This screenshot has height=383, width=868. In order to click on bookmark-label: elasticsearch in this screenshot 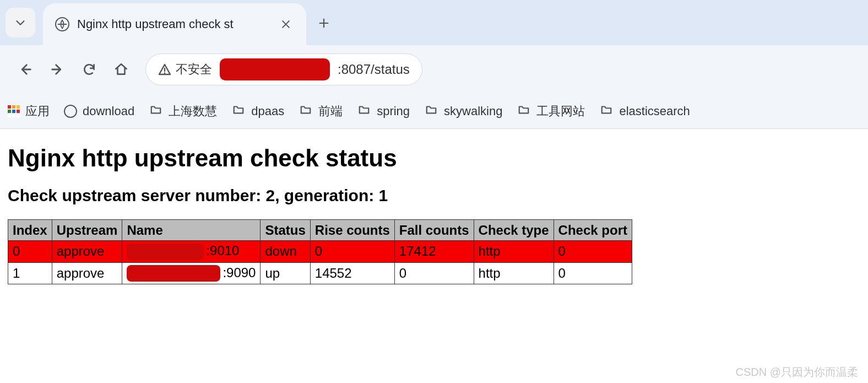, I will do `click(654, 111)`.